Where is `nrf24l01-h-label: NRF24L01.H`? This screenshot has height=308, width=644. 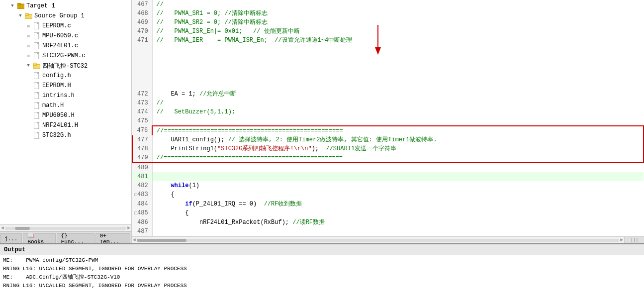 nrf24l01-h-label: NRF24L01.H is located at coordinates (60, 125).